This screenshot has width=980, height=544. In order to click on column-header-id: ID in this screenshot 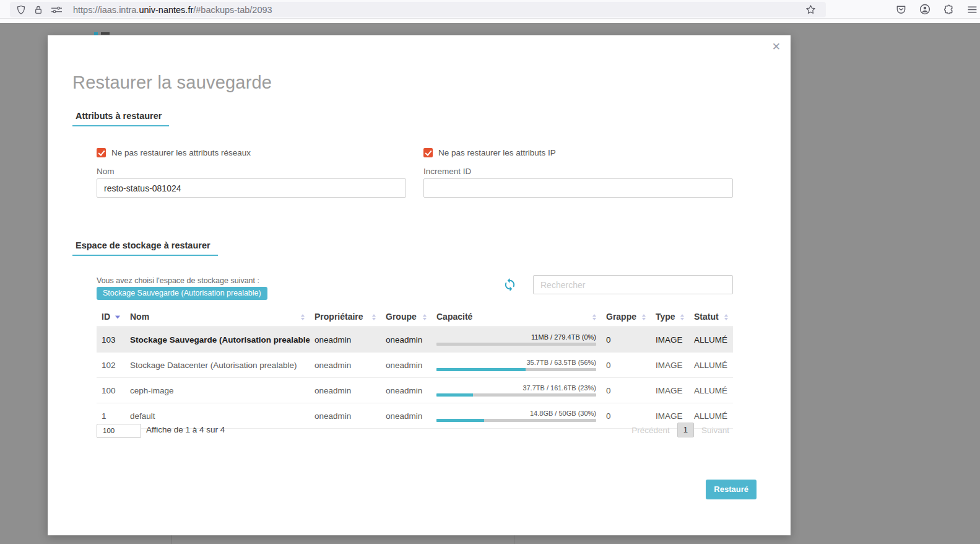, I will do `click(111, 317)`.